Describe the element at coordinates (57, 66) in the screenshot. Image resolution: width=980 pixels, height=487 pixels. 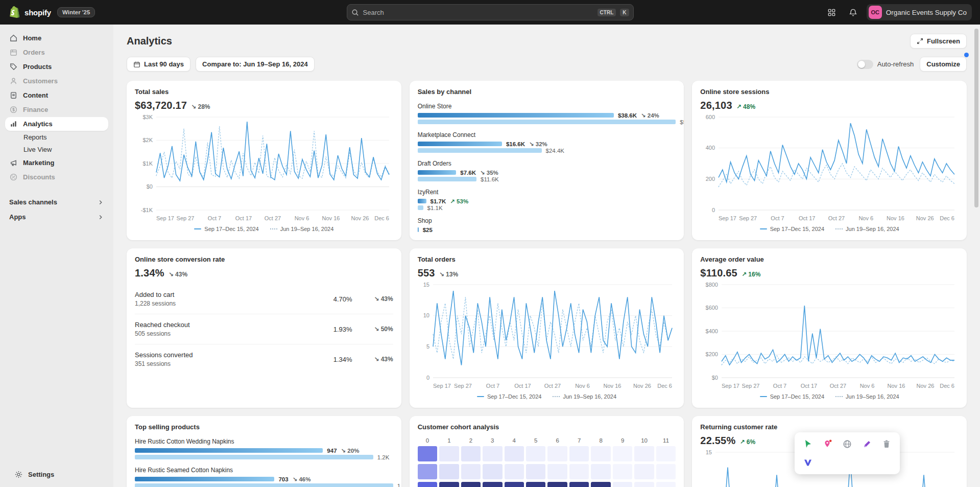
I see `sidebar-item-products: Products` at that location.